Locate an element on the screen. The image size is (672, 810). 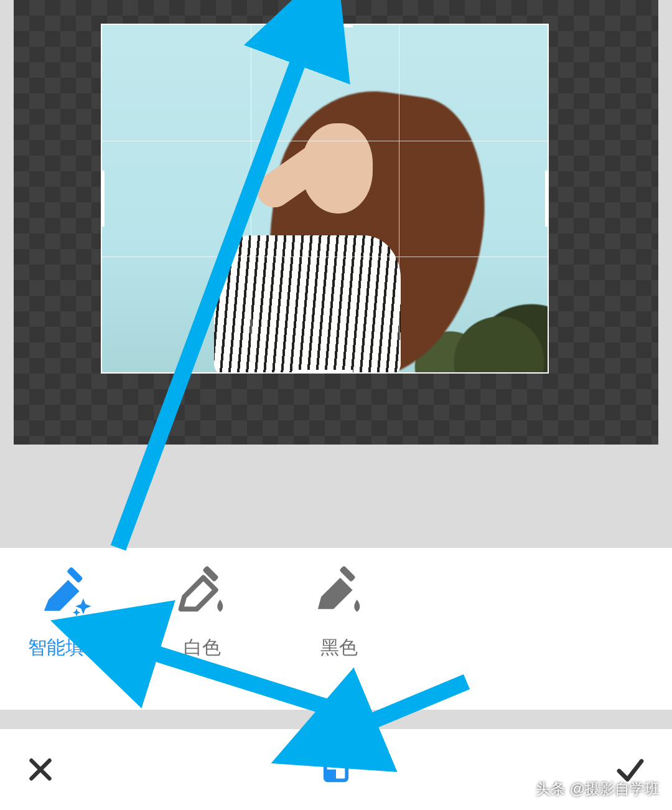
close-icon is located at coordinates (40, 770).